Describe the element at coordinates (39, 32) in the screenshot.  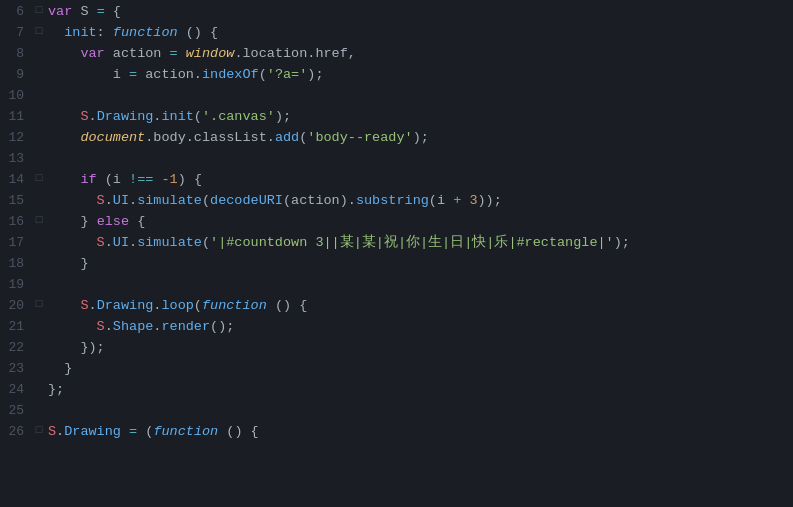
I see `fold-7: □` at that location.